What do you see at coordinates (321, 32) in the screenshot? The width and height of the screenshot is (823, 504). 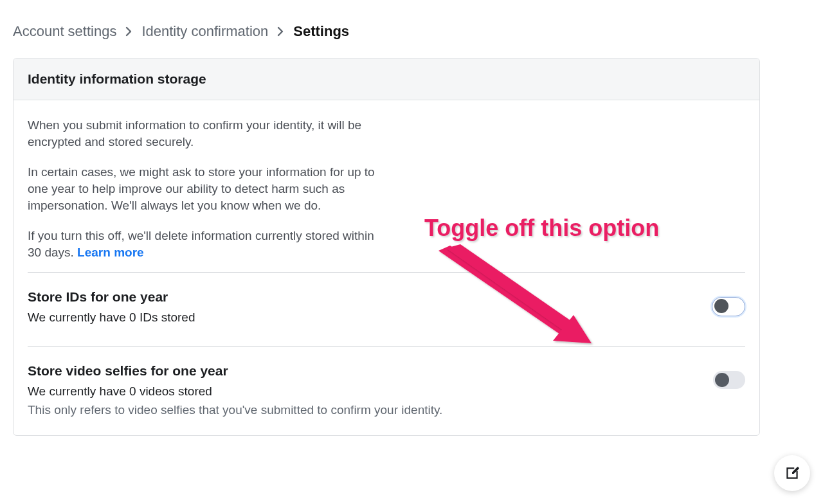 I see `breadcrumb-item-settings: Settings` at bounding box center [321, 32].